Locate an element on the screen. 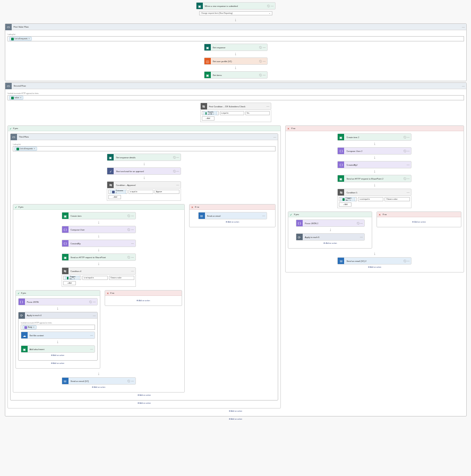 The width and height of the screenshot is (471, 476). parse-json: { } Parse JSON ⓘ ⋯ is located at coordinates (58, 302).